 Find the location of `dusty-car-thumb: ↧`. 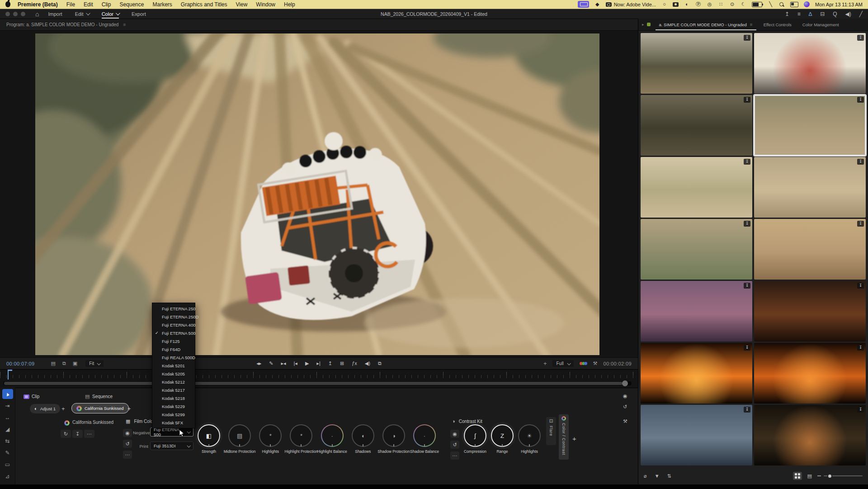

dusty-car-thumb: ↧ is located at coordinates (810, 187).